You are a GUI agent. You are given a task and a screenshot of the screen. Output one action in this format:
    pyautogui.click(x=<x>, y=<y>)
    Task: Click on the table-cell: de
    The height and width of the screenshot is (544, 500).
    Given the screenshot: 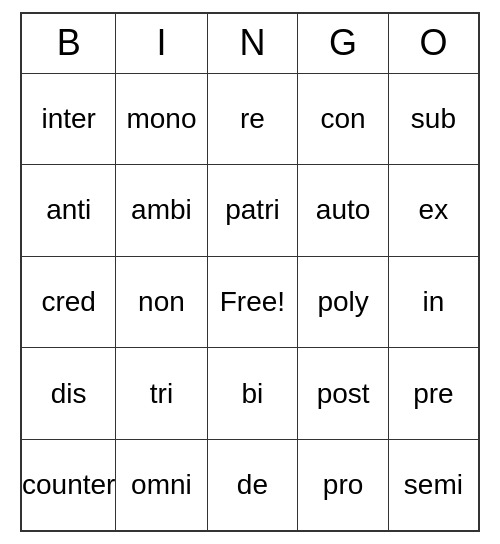 What is the action you would take?
    pyautogui.click(x=252, y=485)
    